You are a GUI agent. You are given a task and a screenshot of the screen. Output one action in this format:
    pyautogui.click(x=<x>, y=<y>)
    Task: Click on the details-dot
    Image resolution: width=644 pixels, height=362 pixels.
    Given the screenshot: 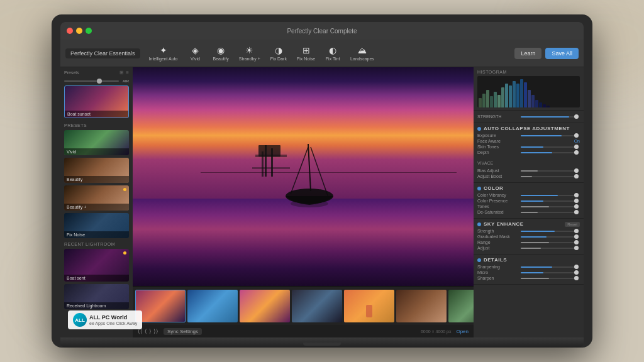 What is the action you would take?
    pyautogui.click(x=479, y=260)
    